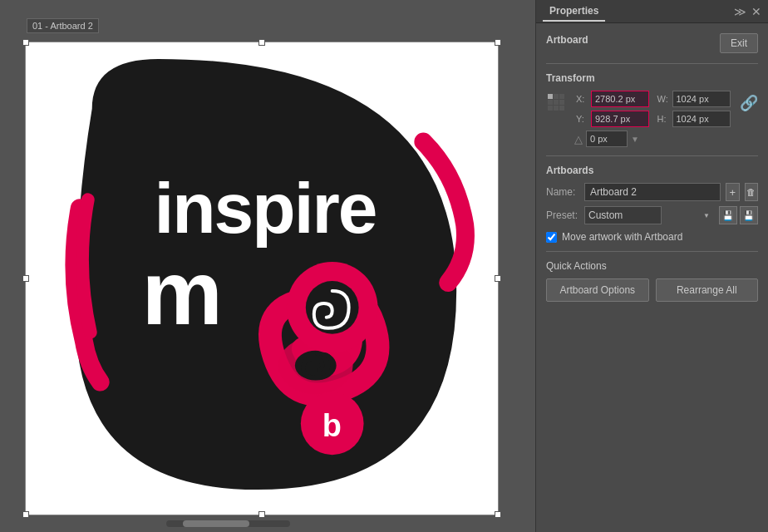  I want to click on transform-section: Transform, so click(652, 110).